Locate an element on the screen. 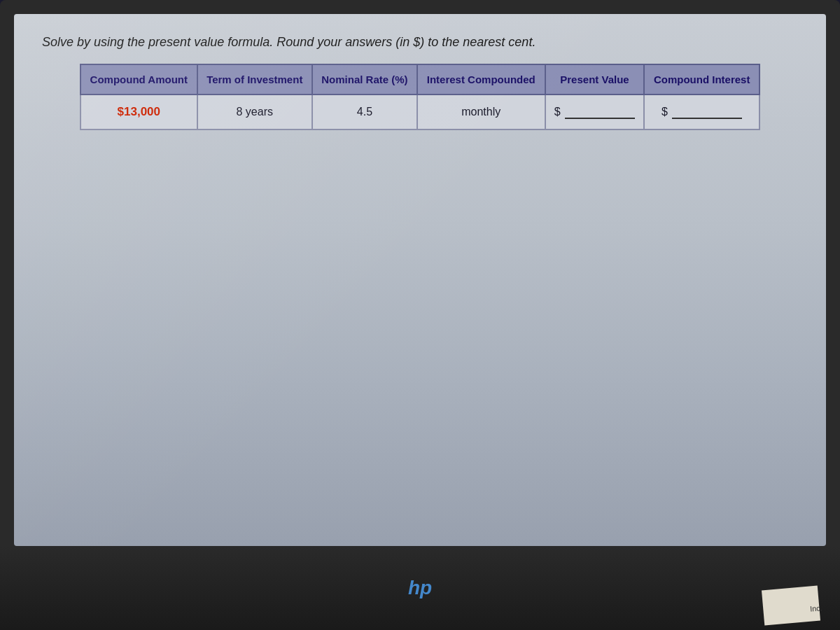  monitor-bezel-bottom: hp is located at coordinates (420, 588).